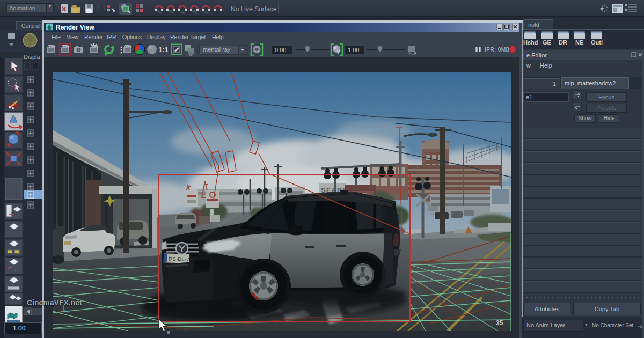 This screenshot has height=338, width=644. Describe the element at coordinates (563, 42) in the screenshot. I see `svg-text: DR` at that location.